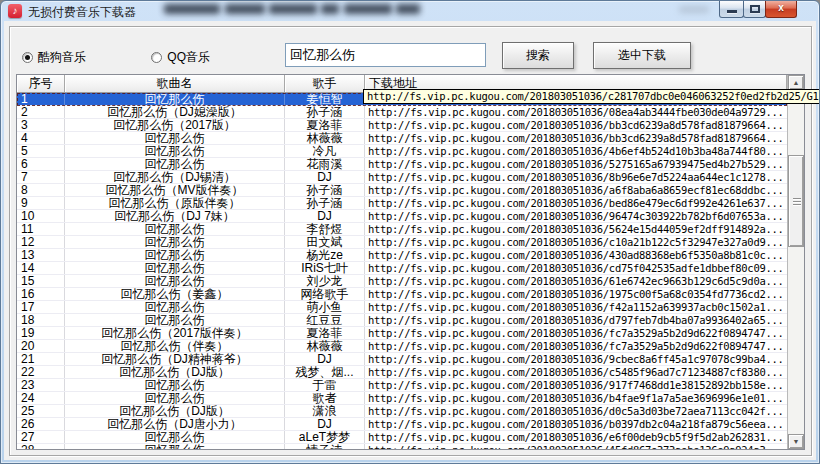  I want to click on table-row: 17回忆那么伤萌小鱼http://fs.vip.pc.kugou.com/201…, so click(402, 308).